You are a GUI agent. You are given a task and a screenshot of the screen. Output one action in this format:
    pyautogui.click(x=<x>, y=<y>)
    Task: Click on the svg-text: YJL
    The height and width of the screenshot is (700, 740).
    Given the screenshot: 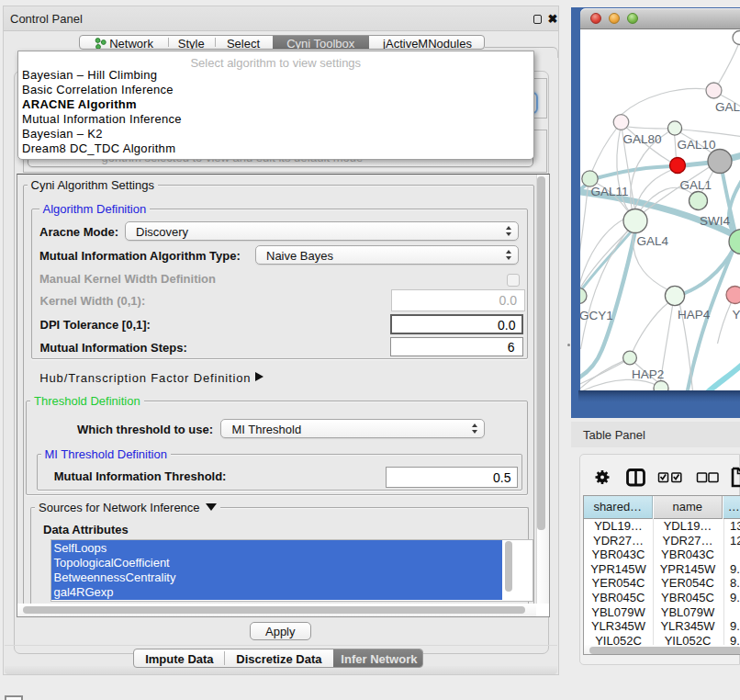 What is the action you would take?
    pyautogui.click(x=736, y=314)
    